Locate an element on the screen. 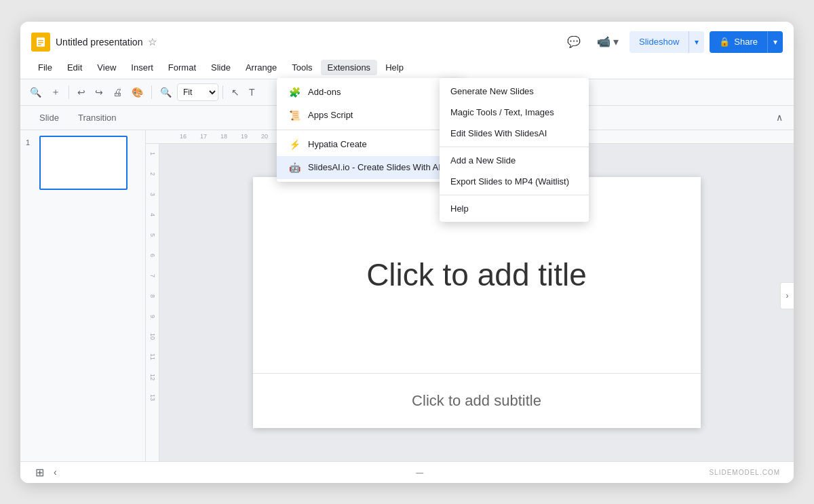 The image size is (814, 504). slide-thumbnail is located at coordinates (83, 163).